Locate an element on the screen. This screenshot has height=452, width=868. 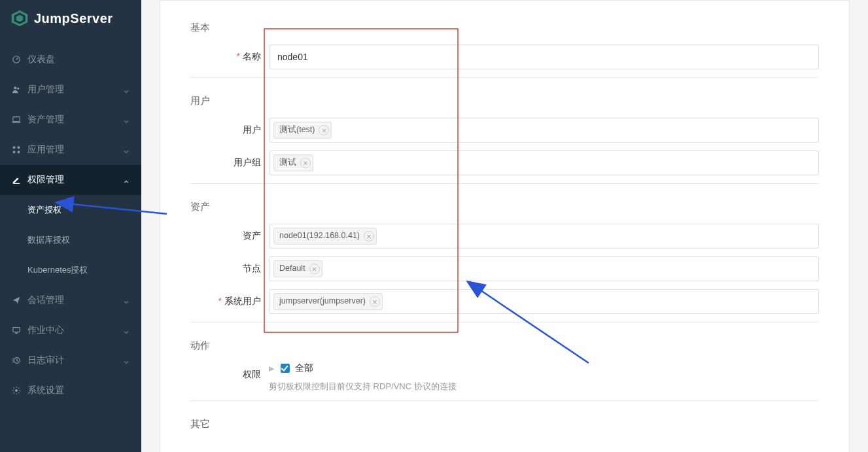
edit-icon is located at coordinates (16, 180).